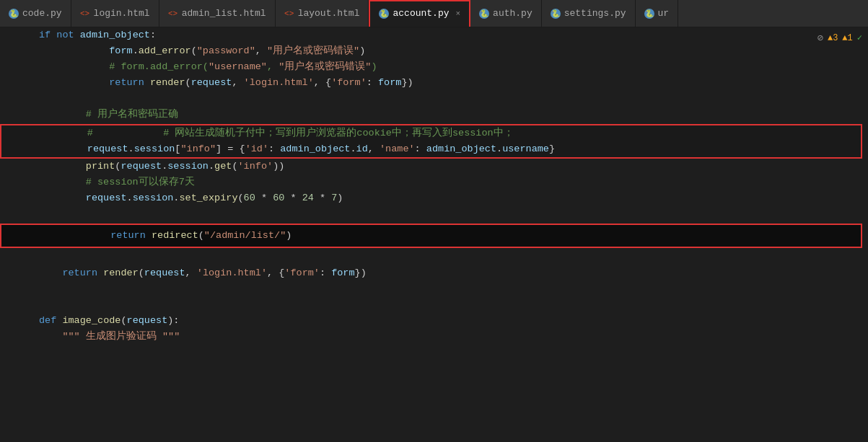  What do you see at coordinates (434, 321) in the screenshot?
I see `code-line: def image_code(request):` at bounding box center [434, 321].